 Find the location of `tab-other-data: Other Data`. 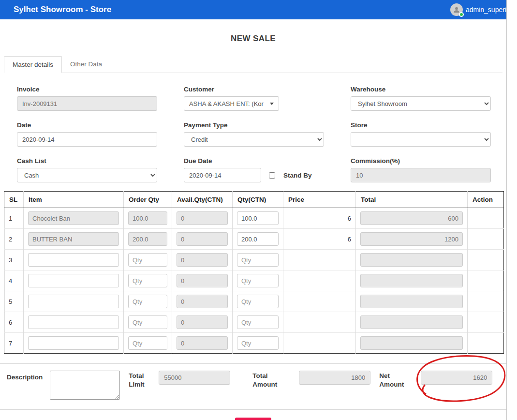

tab-other-data: Other Data is located at coordinates (86, 64).